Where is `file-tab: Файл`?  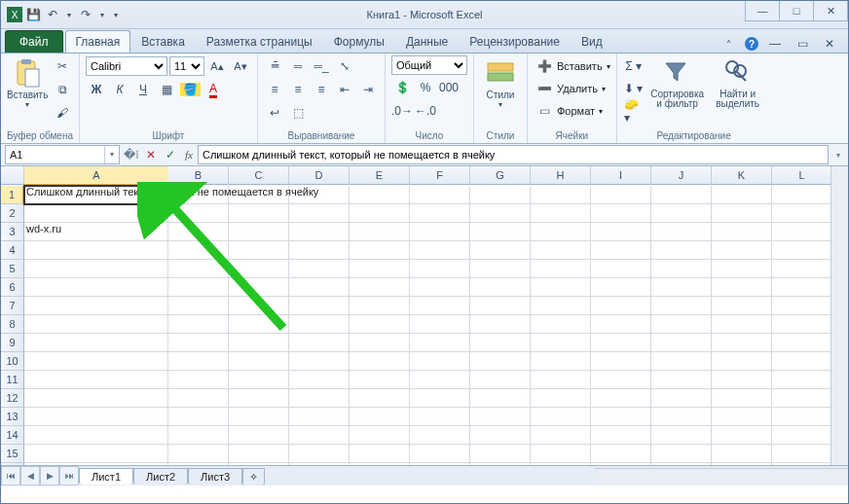
file-tab: Файл is located at coordinates (34, 41).